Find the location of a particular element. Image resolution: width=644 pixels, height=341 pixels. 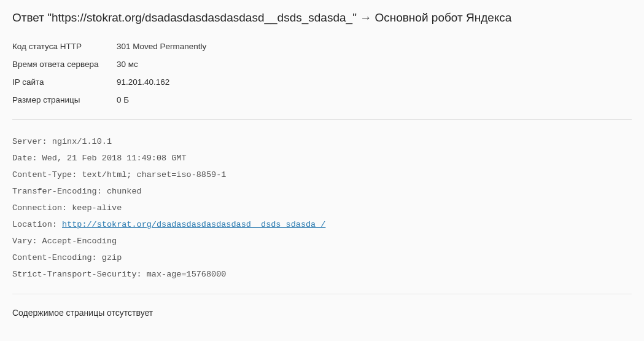

header-location: Location: http://stokrat.org/dsadasdasda… is located at coordinates (322, 225).